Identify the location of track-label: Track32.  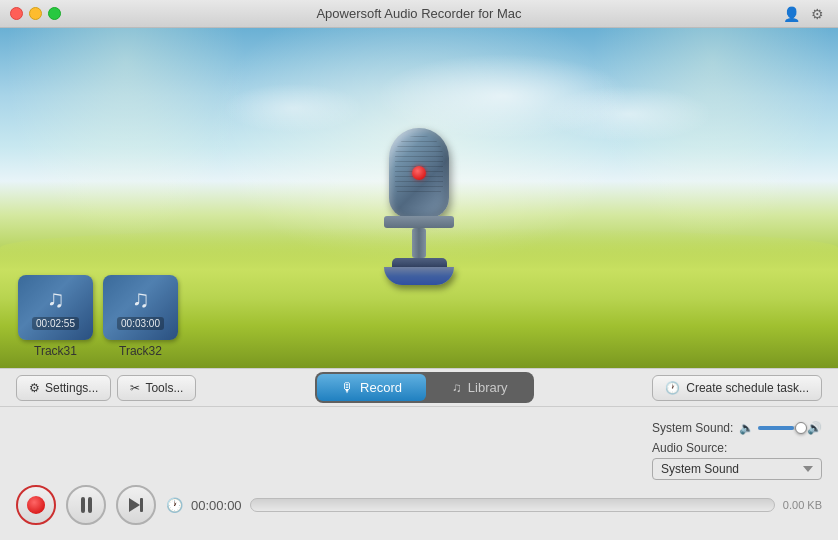
(140, 351).